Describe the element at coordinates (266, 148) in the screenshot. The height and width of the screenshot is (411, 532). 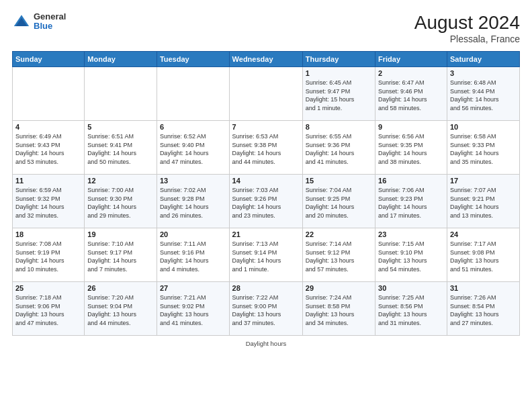
I see `calendar-week-1: 4Sunrise: 6:49 AM Sunset: 9:43 PM Daylig…` at that location.